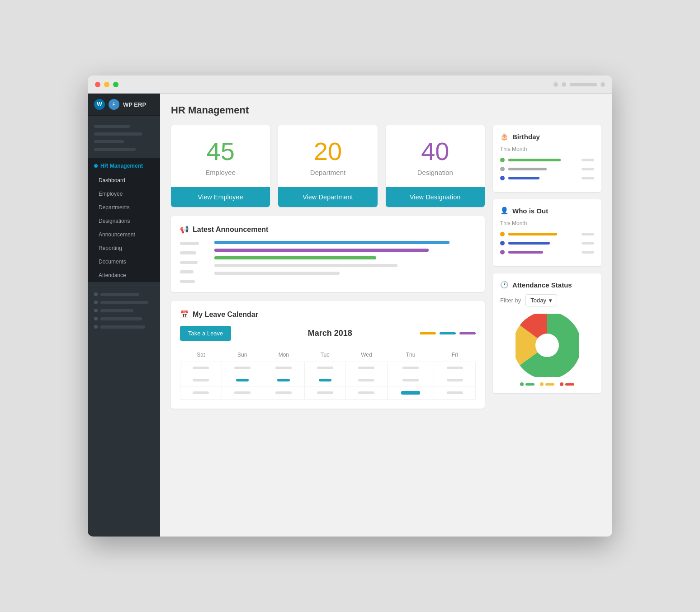 The width and height of the screenshot is (700, 612). I want to click on announcement-right, so click(345, 262).